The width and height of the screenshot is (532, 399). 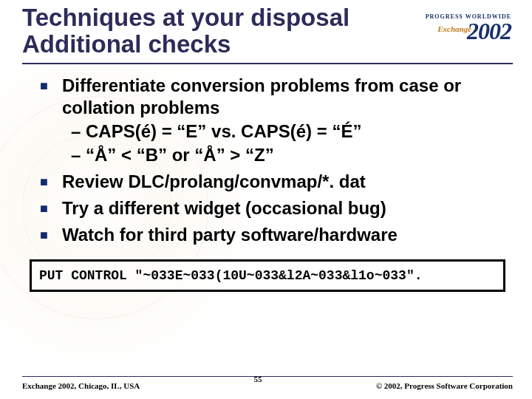 I want to click on bullet-item: ■ Watch for third party software/hardwar…, so click(x=276, y=235).